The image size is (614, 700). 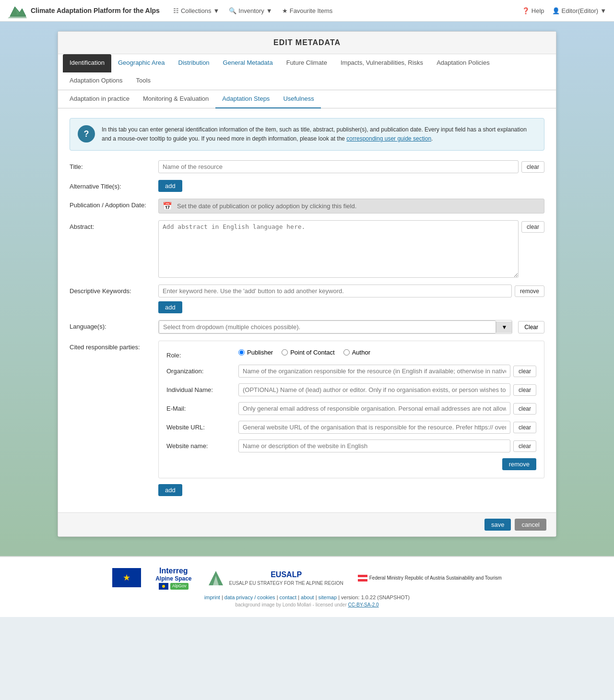 What do you see at coordinates (307, 597) in the screenshot?
I see `footer-about: about` at bounding box center [307, 597].